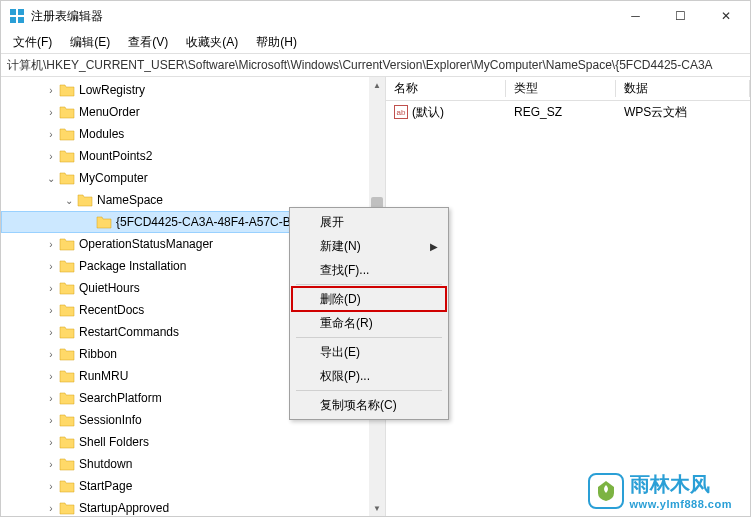 The width and height of the screenshot is (751, 517). I want to click on tree-item: ›MountPoints2, so click(193, 156).